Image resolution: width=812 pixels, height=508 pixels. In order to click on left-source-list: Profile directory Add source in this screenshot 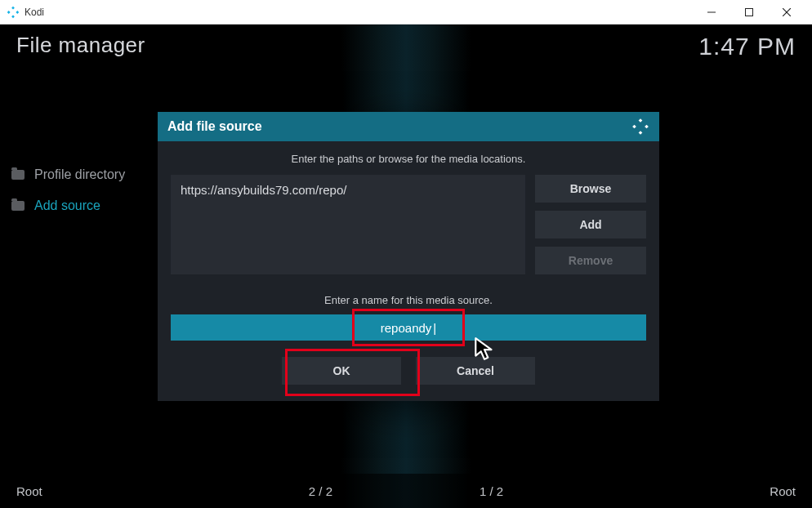, I will do `click(69, 190)`.